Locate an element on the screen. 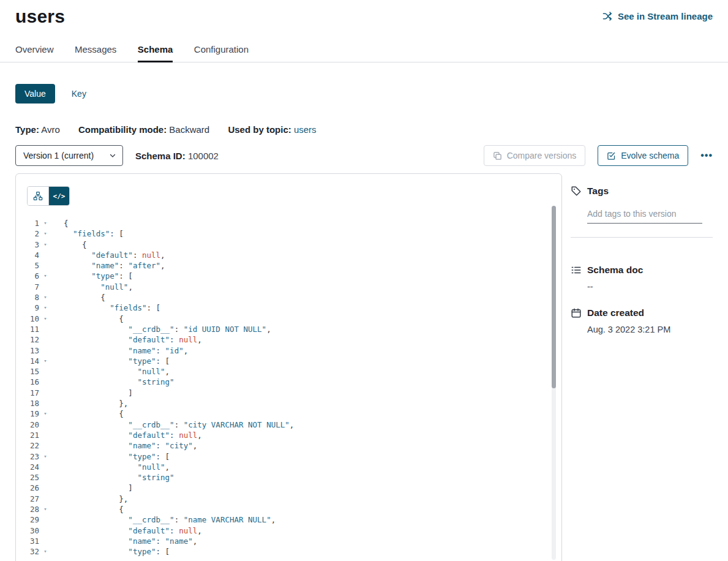 The height and width of the screenshot is (561, 728). code-line: 28▾ { is located at coordinates (289, 510).